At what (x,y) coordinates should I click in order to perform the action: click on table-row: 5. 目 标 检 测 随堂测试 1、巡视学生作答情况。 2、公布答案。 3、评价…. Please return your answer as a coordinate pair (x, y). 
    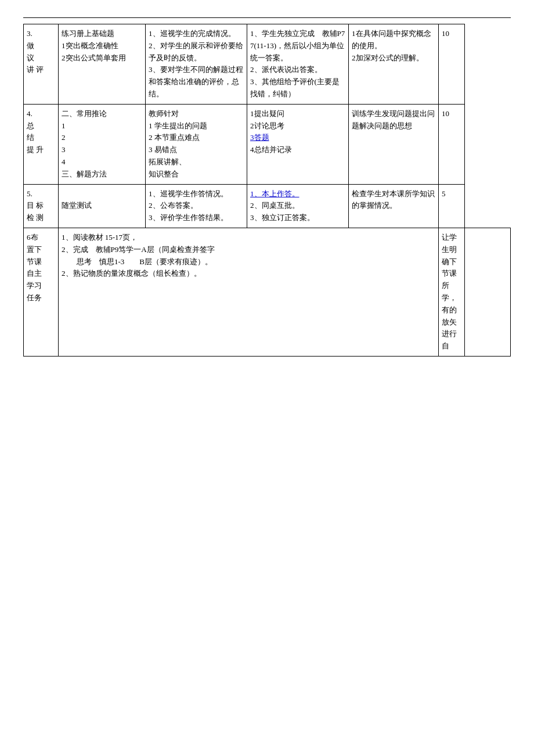
    Looking at the image, I should click on (267, 206).